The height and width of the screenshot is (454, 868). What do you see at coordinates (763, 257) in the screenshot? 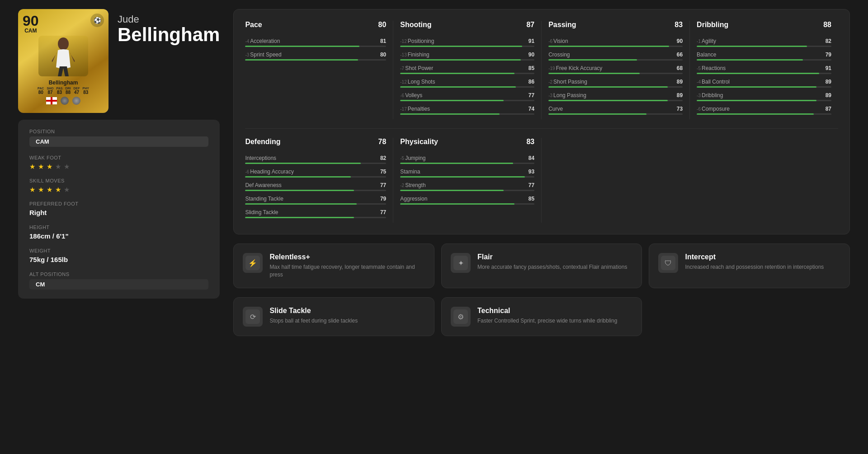
I see `trait-name: Intercept` at bounding box center [763, 257].